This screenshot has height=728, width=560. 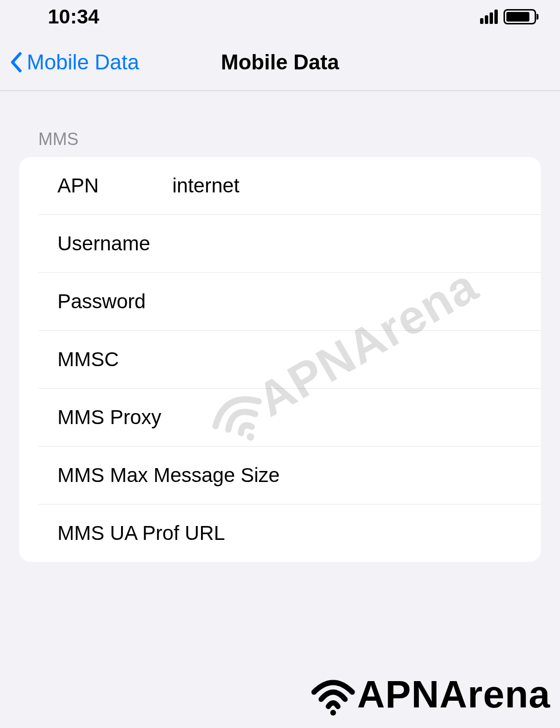 I want to click on settings-row-password: Password, so click(x=290, y=302).